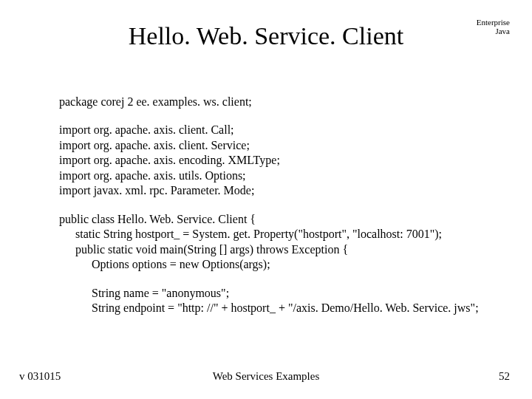  What do you see at coordinates (504, 377) in the screenshot?
I see `footer-page-number: 52` at bounding box center [504, 377].